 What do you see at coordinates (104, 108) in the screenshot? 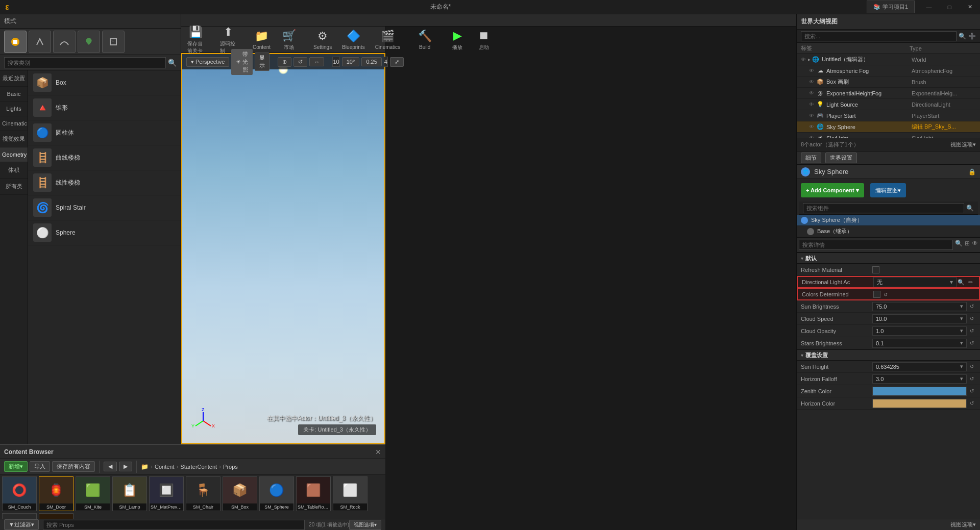
I see `list-item: 🔺 锥形` at bounding box center [104, 108].